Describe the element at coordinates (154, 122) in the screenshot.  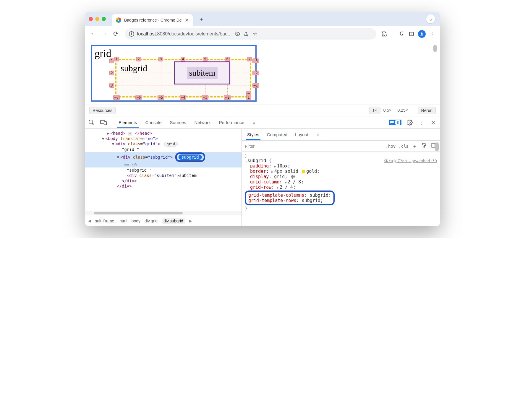
I see `tab-console: Console` at that location.